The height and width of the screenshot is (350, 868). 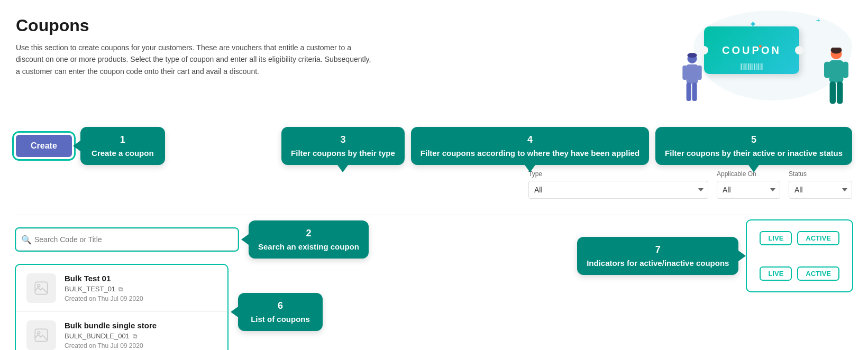 What do you see at coordinates (434, 215) in the screenshot?
I see `divider` at bounding box center [434, 215].